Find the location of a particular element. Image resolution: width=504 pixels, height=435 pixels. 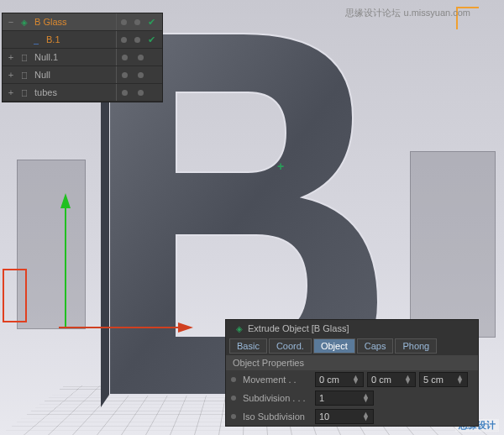

object-name: tubes is located at coordinates (74, 92).